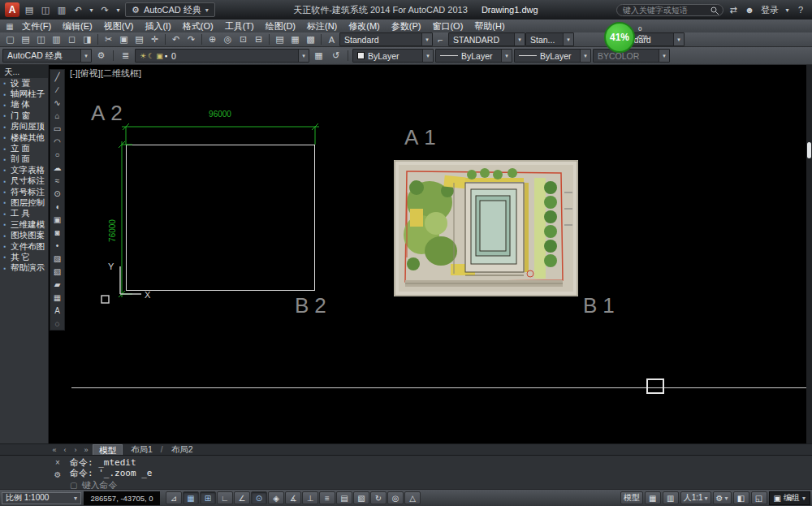  Describe the element at coordinates (24, 192) in the screenshot. I see `sidebar-item-symbol-annotation: ▪符号标注` at that location.